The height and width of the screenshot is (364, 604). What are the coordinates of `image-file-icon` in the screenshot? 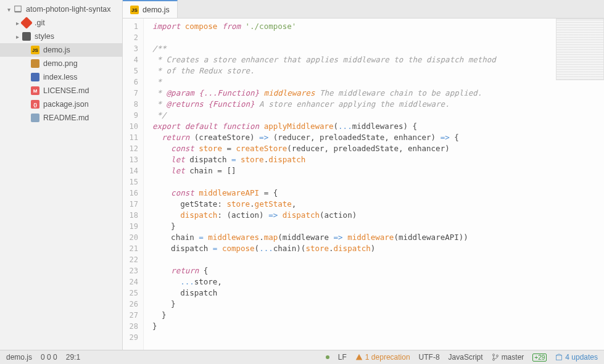 It's located at (35, 64).